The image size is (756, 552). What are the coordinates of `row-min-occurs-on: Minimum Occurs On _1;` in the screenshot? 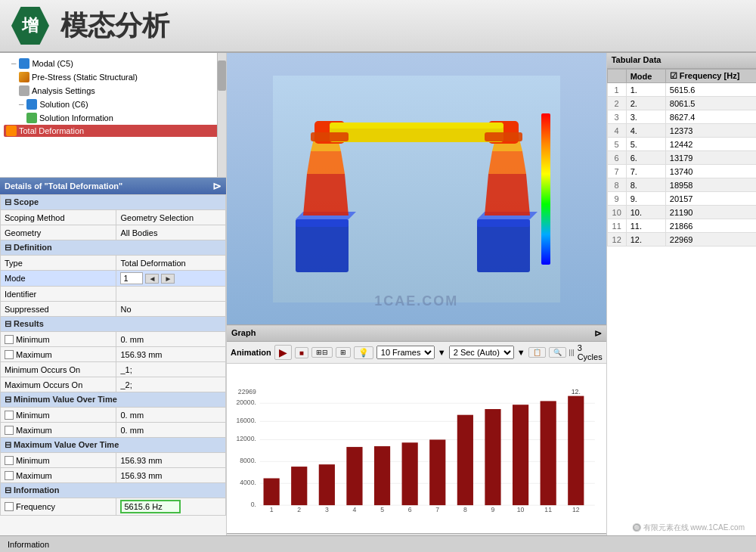 It's located at (113, 370).